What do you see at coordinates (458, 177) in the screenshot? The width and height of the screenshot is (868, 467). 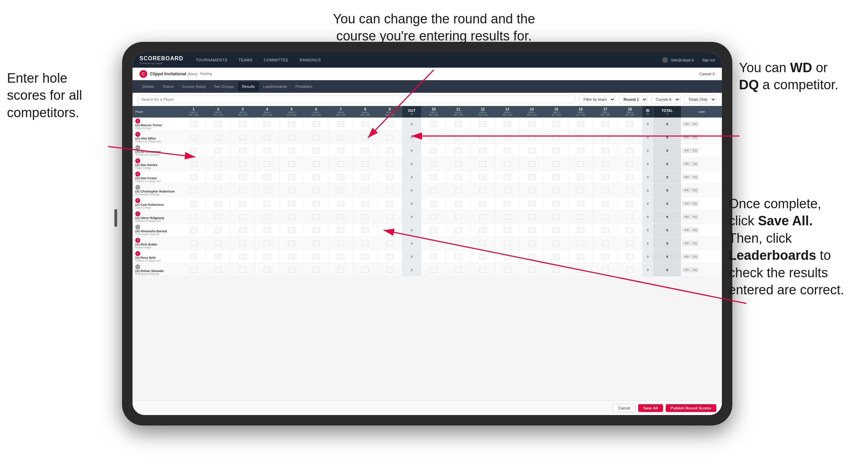 I see `score-cell-h11-p4` at bounding box center [458, 177].